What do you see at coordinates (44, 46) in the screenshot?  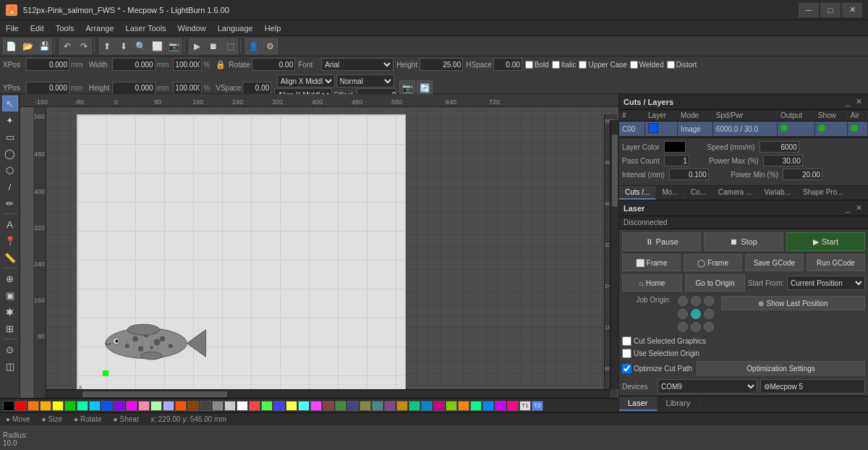 I see `save-btn: 💾` at bounding box center [44, 46].